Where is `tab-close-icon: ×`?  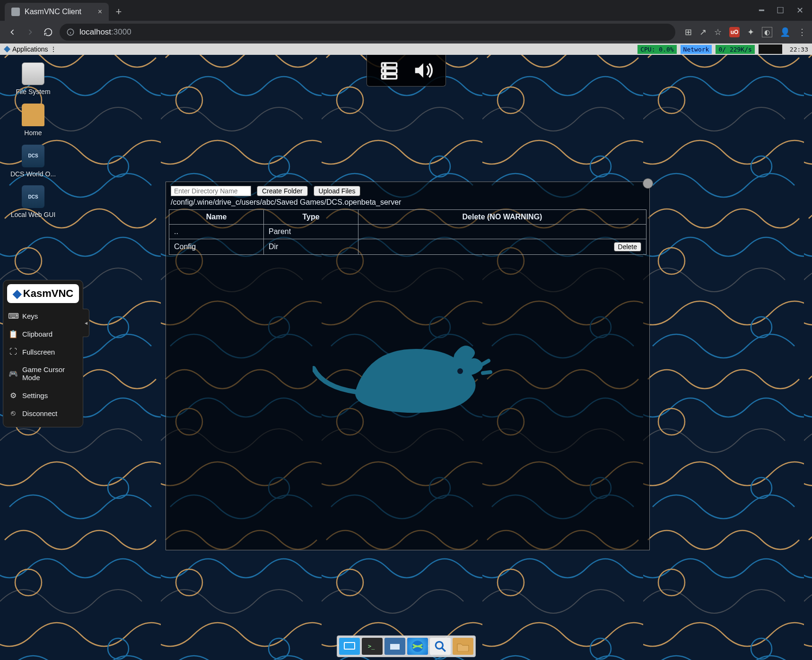 tab-close-icon: × is located at coordinates (100, 12).